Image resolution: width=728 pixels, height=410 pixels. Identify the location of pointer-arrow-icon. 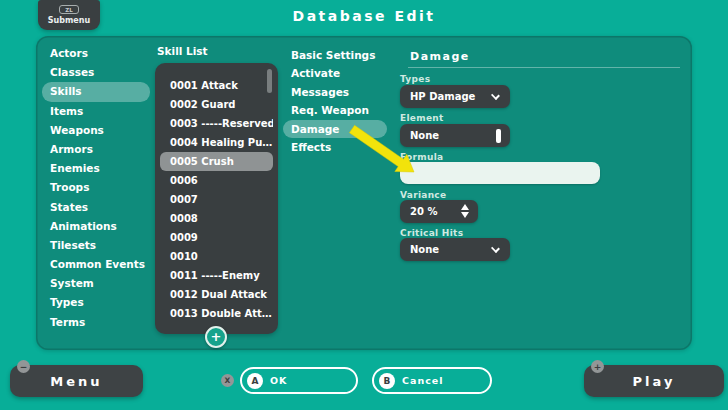
(382, 149).